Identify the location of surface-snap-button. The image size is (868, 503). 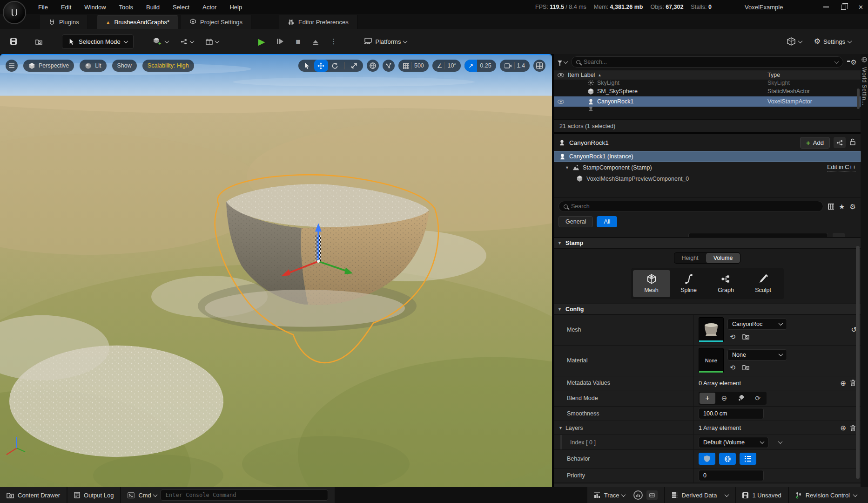
(389, 66).